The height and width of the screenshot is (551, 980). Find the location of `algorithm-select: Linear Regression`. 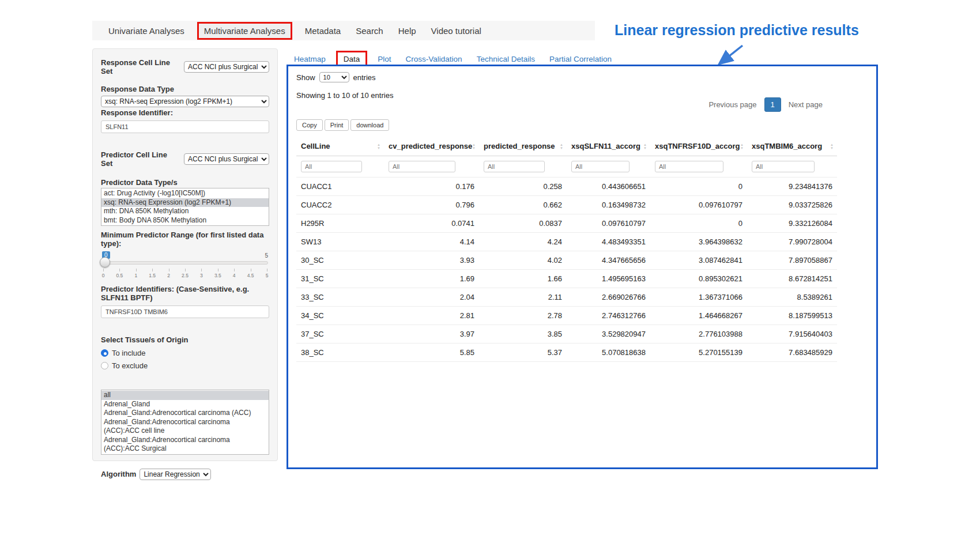

algorithm-select: Linear Regression is located at coordinates (175, 474).